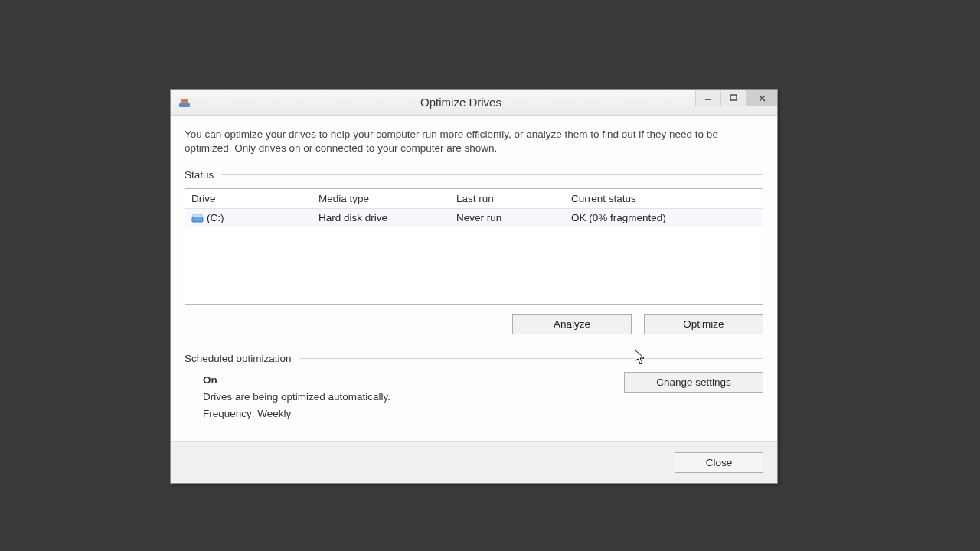 Image resolution: width=980 pixels, height=551 pixels. I want to click on status-heading: Status, so click(474, 174).